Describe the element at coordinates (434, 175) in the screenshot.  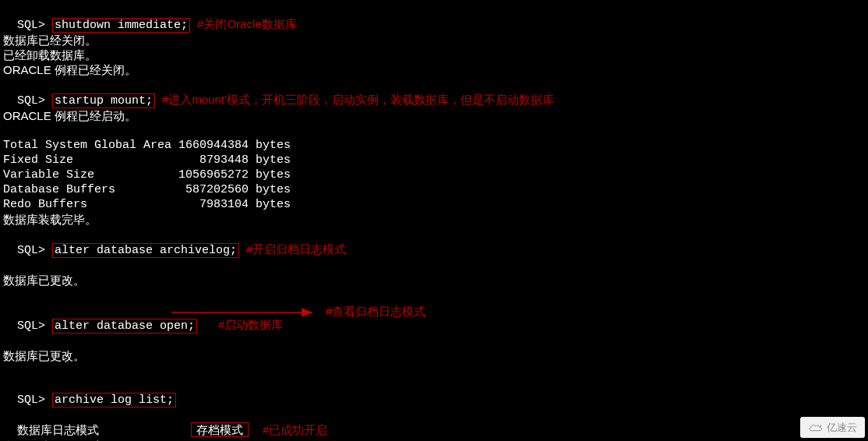
I see `sga-variable: Variable Size 1056965272 bytes` at that location.